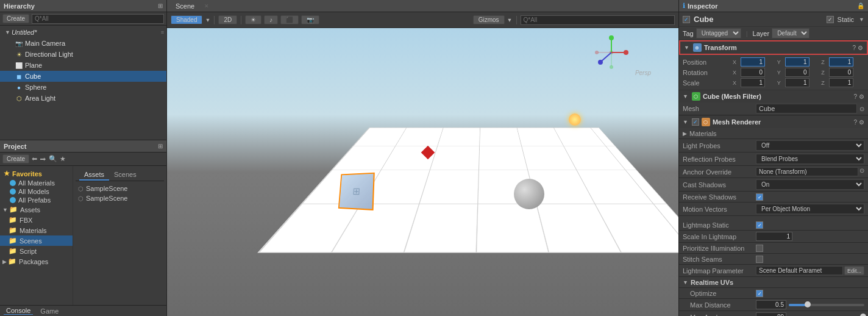 The height and width of the screenshot is (316, 868). I want to click on obj-enabled-checkbox, so click(686, 20).